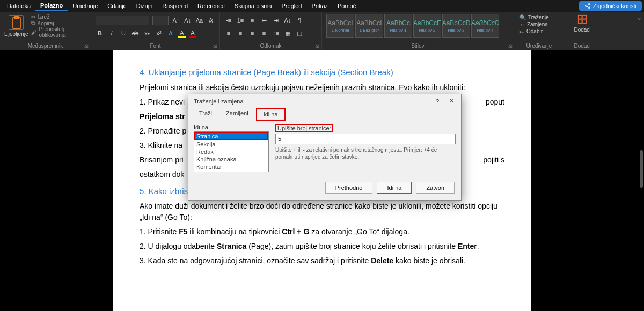  I want to click on cursor-icon: ▭, so click(522, 31).